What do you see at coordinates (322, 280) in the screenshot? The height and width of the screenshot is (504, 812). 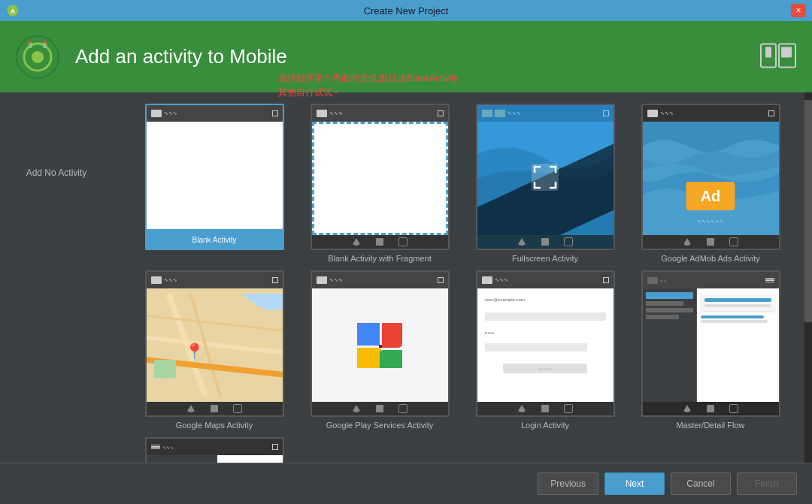 I see `status-sq-play` at bounding box center [322, 280].